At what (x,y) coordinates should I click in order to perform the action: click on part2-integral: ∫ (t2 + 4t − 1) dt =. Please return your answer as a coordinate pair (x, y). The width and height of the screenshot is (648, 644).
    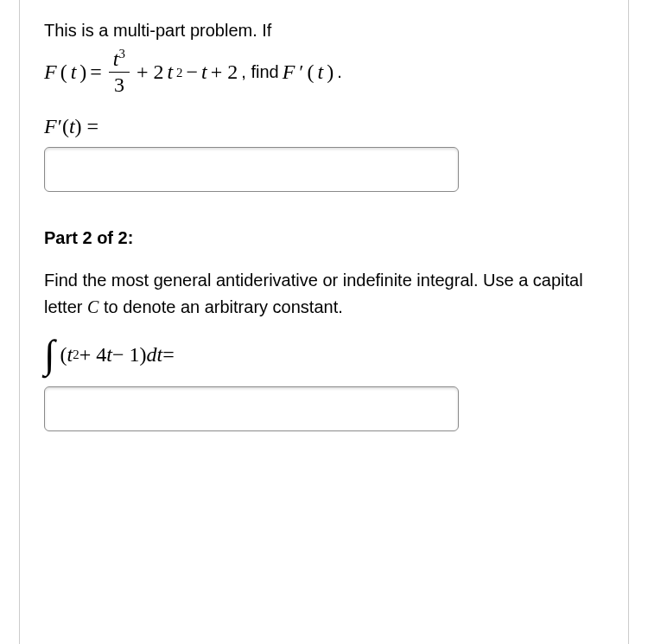
    Looking at the image, I should click on (324, 354).